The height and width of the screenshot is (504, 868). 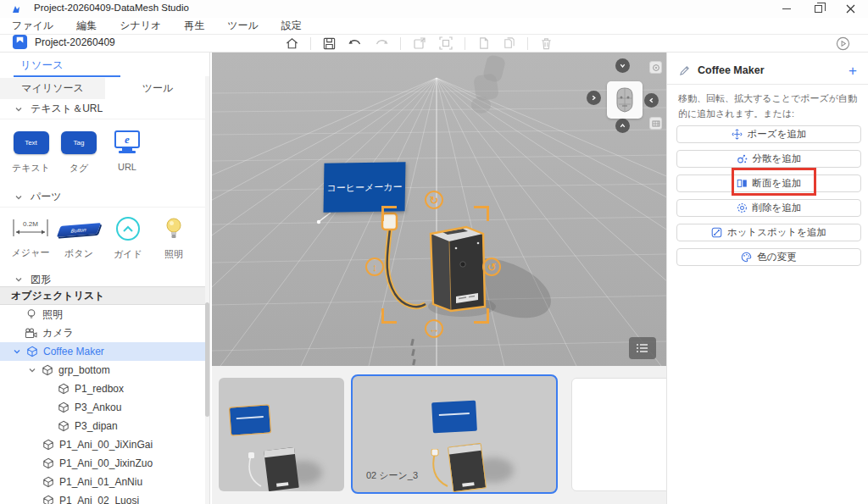 What do you see at coordinates (622, 66) in the screenshot?
I see `orbit-down-button` at bounding box center [622, 66].